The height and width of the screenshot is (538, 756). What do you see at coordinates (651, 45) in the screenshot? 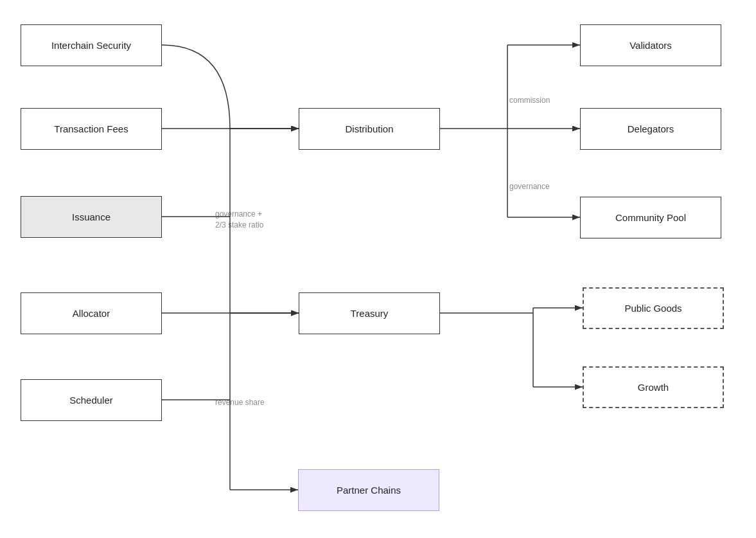
I see `node-validators: Validators` at bounding box center [651, 45].